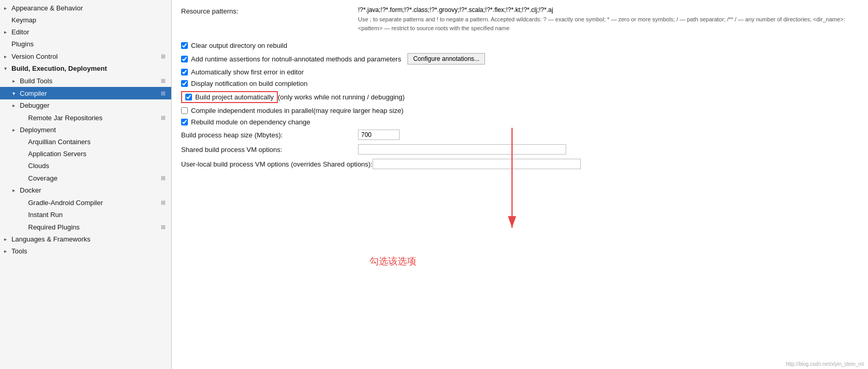 Image resolution: width=868 pixels, height=369 pixels. I want to click on sidebar-item-instant-run: Instant Run, so click(85, 214).